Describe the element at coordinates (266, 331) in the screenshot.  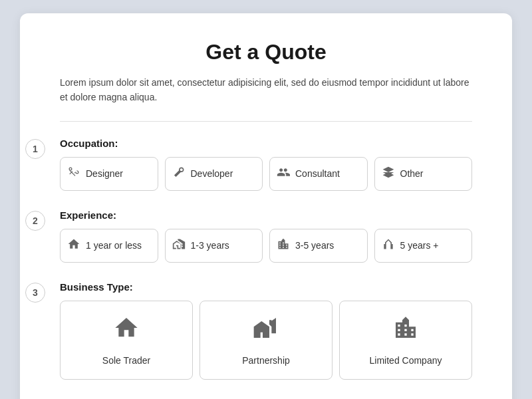
I see `house-icon-partnership` at that location.